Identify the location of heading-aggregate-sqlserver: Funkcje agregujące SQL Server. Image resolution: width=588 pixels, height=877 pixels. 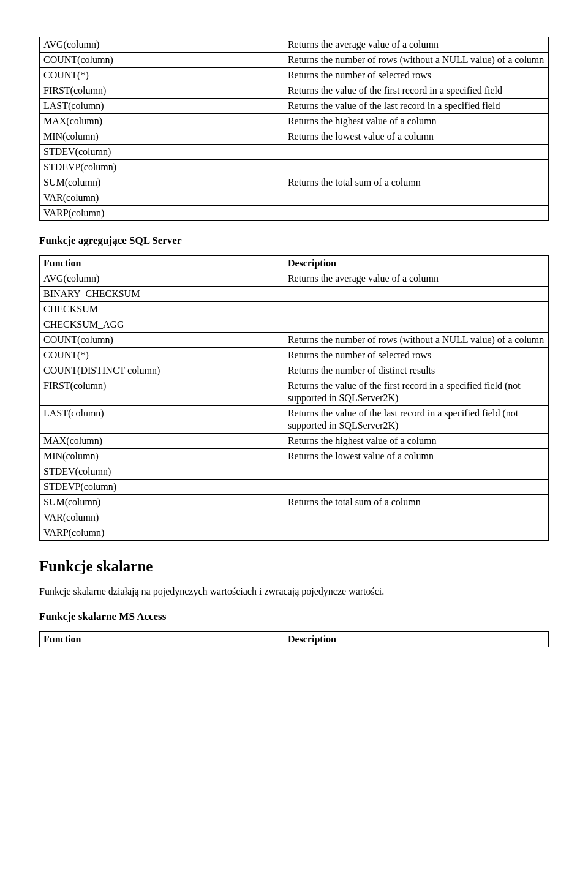
(294, 241).